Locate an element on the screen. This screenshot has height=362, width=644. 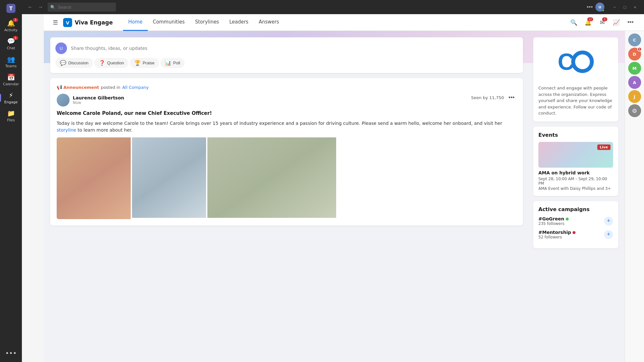
praise-label: Praise is located at coordinates (149, 63).